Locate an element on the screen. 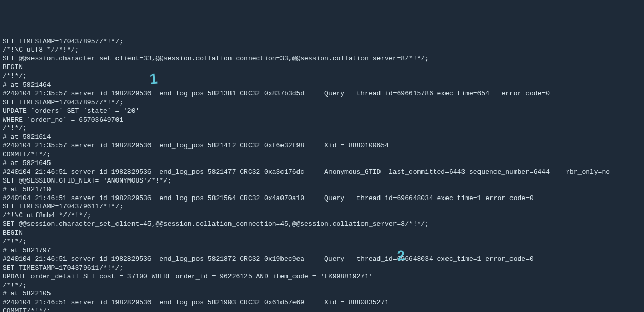 The width and height of the screenshot is (644, 312). log-line: UPDATE `orders` SET `state` = '20' is located at coordinates (322, 111).